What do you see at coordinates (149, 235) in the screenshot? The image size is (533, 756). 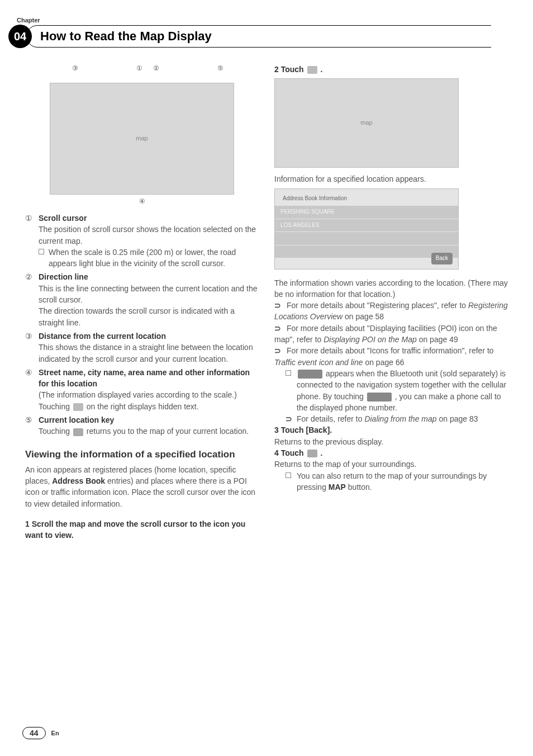 I see `item-body: The position of scroll cursor shows the …` at bounding box center [149, 235].